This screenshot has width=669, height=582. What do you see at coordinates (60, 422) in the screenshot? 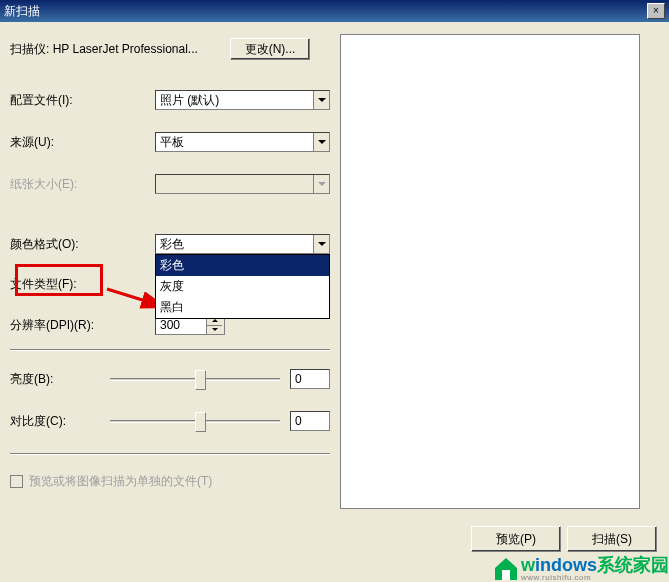
I see `contrast-label: 对比度(C):` at bounding box center [60, 422].